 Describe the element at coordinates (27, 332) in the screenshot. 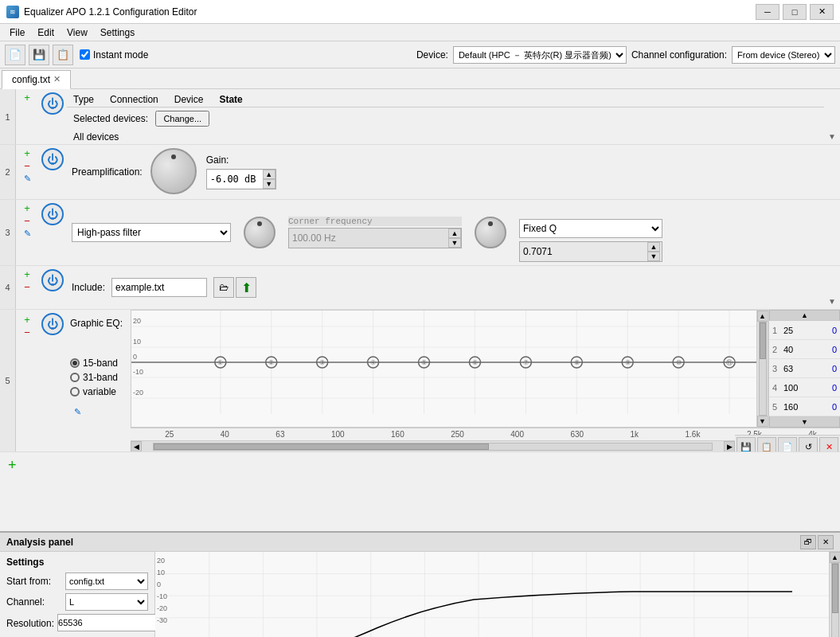

I see `remove-btn-5: −` at that location.